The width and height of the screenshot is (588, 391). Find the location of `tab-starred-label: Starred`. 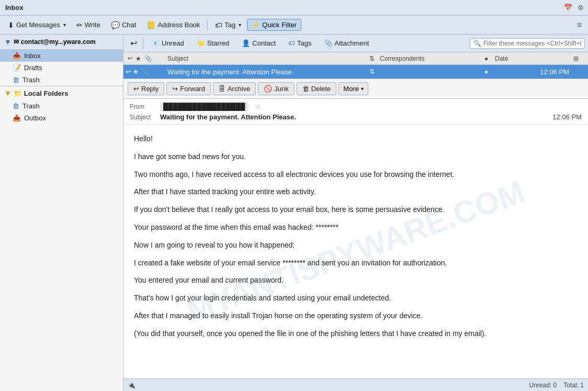

tab-starred-label: Starred is located at coordinates (219, 43).